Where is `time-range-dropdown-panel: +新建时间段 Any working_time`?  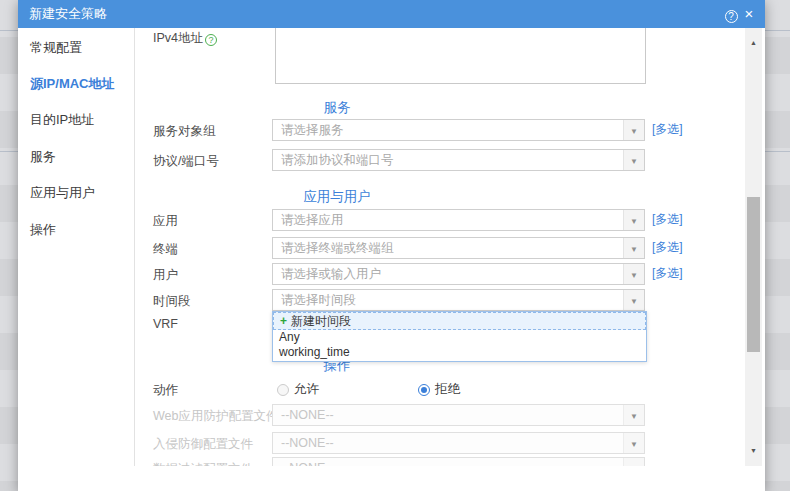
time-range-dropdown-panel: +新建时间段 Any working_time is located at coordinates (460, 336).